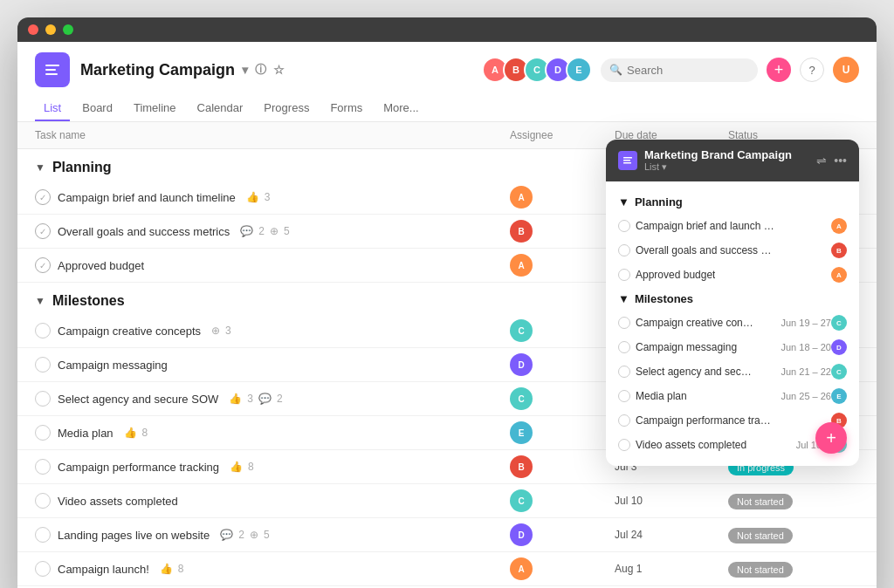 This screenshot has height=588, width=894. I want to click on help-button: ?, so click(812, 70).